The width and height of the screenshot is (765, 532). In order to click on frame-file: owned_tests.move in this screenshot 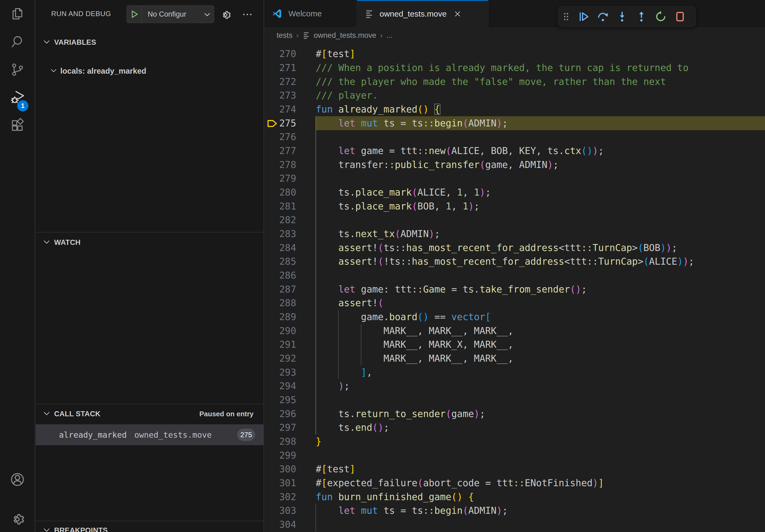, I will do `click(173, 435)`.